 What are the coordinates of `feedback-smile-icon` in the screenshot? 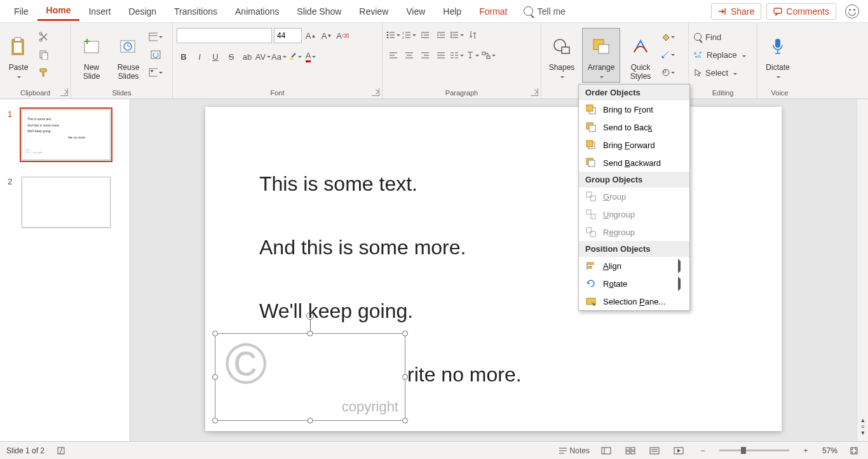 It's located at (852, 11).